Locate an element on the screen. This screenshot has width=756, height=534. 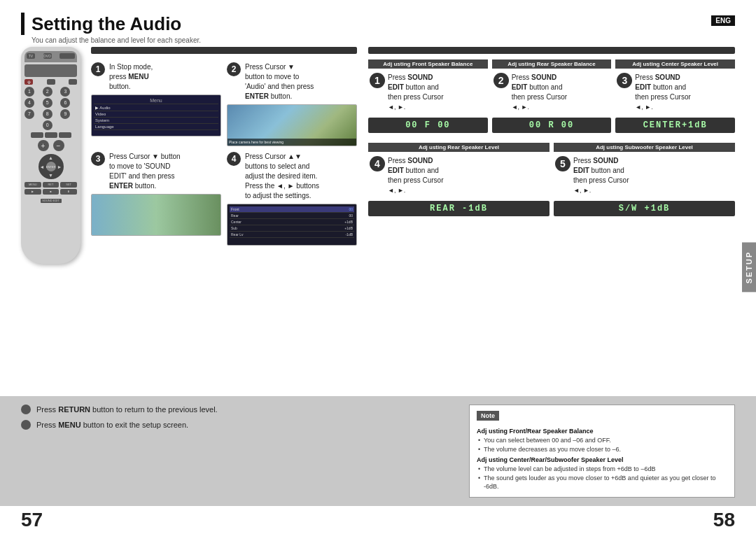
section-sub-text: Press SOUND EDIT button and then press C… is located at coordinates (601, 176).